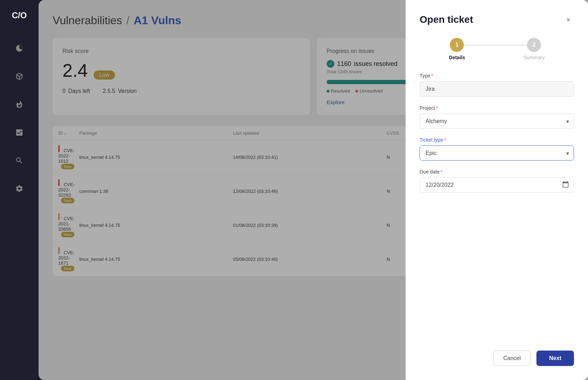 The image size is (588, 380). I want to click on type-input, so click(497, 89).